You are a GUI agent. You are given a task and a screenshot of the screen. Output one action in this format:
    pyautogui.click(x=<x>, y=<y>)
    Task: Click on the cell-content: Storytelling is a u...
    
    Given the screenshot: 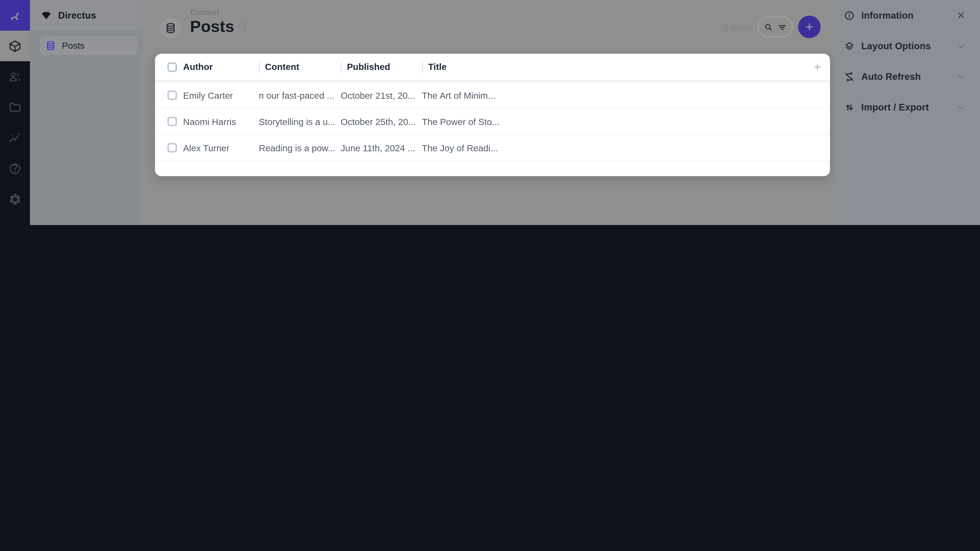 What is the action you would take?
    pyautogui.click(x=300, y=122)
    